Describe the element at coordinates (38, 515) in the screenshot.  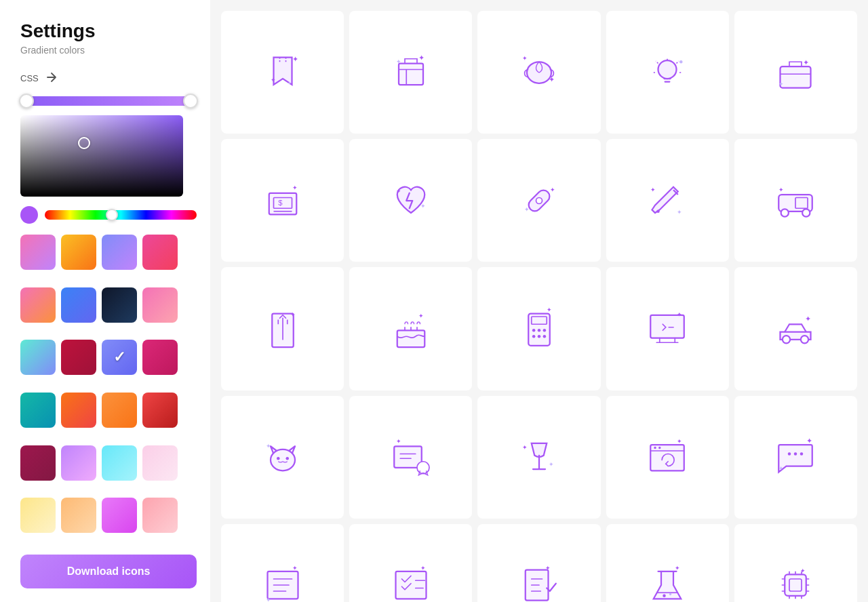
I see `swatch-s21` at that location.